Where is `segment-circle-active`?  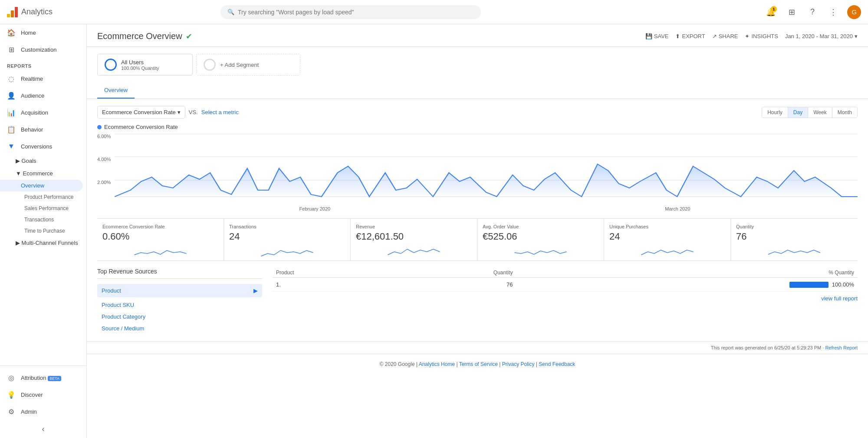 segment-circle-active is located at coordinates (111, 65).